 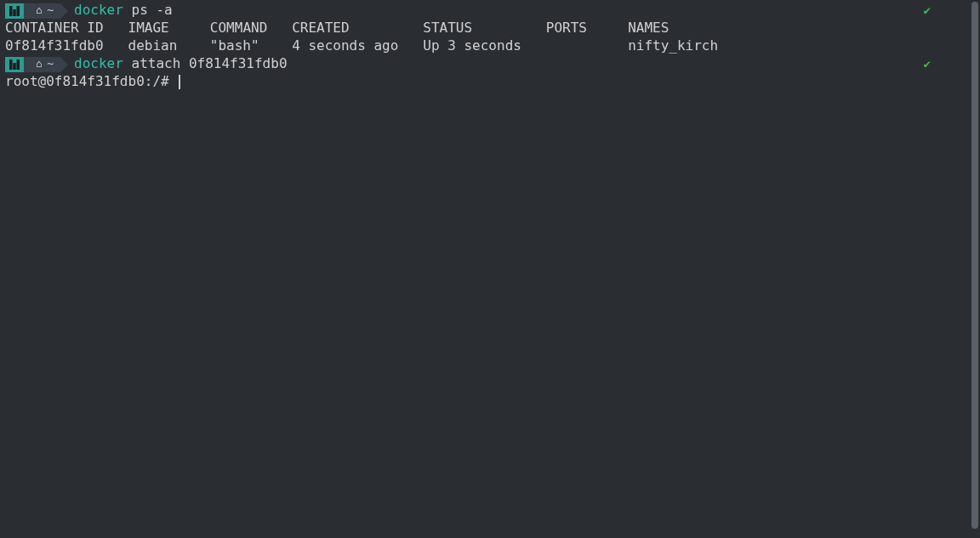 What do you see at coordinates (975, 265) in the screenshot?
I see `scrollbar-thumb` at bounding box center [975, 265].